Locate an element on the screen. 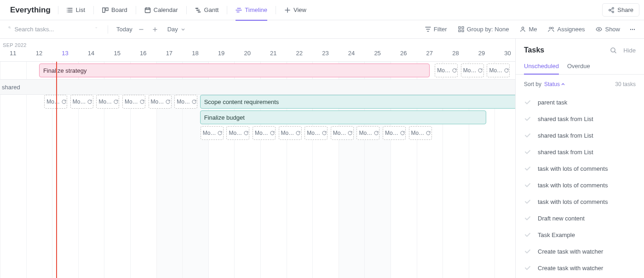 The height and width of the screenshot is (278, 644). task-name: Task Example is located at coordinates (557, 235).